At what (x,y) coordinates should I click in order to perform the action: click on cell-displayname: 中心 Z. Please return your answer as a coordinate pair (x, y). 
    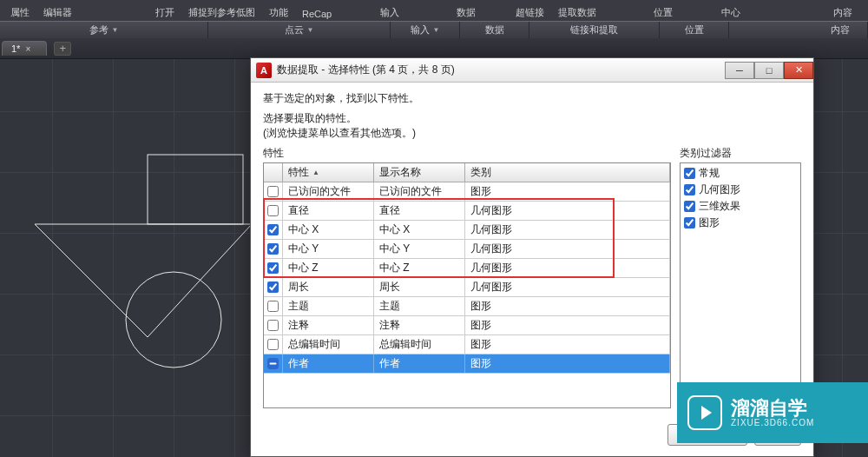
    Looking at the image, I should click on (420, 268).